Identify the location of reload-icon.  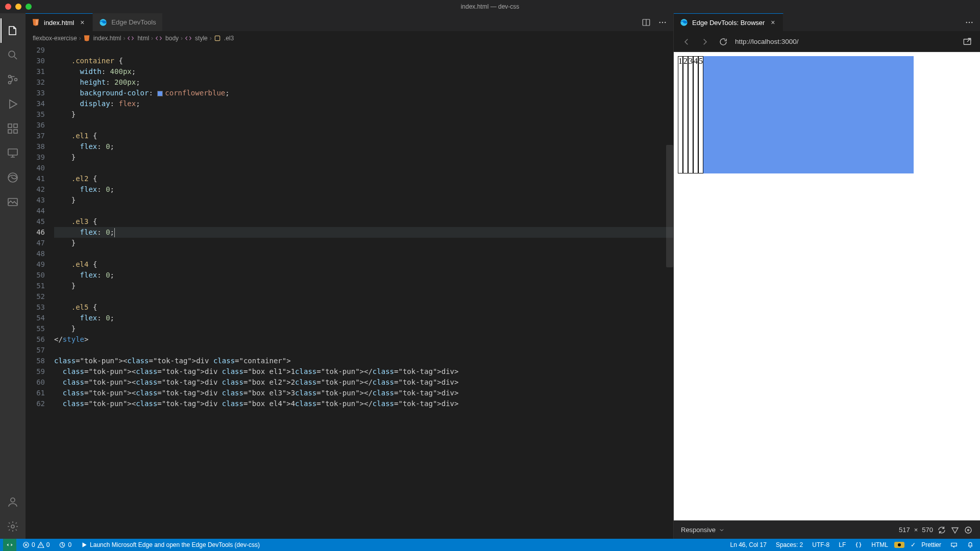
(723, 42).